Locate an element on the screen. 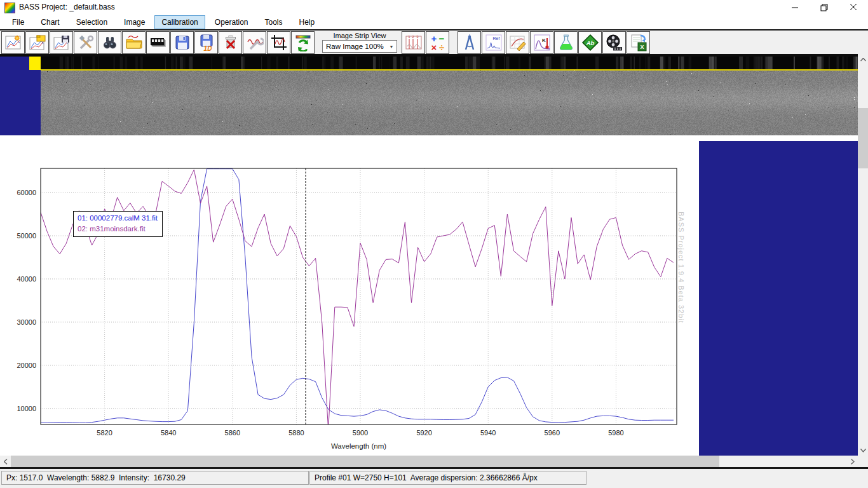 The height and width of the screenshot is (488, 868). reference-spectrum-icon: Ref is located at coordinates (494, 43).